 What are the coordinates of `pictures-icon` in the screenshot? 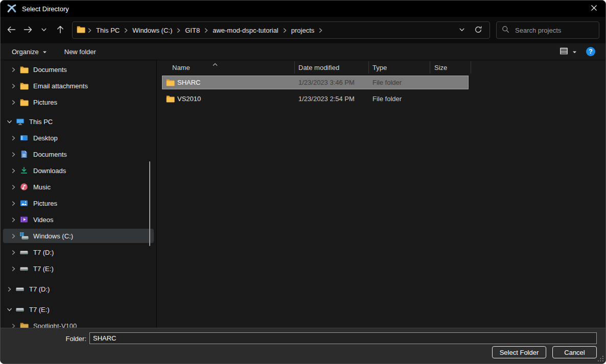 It's located at (24, 203).